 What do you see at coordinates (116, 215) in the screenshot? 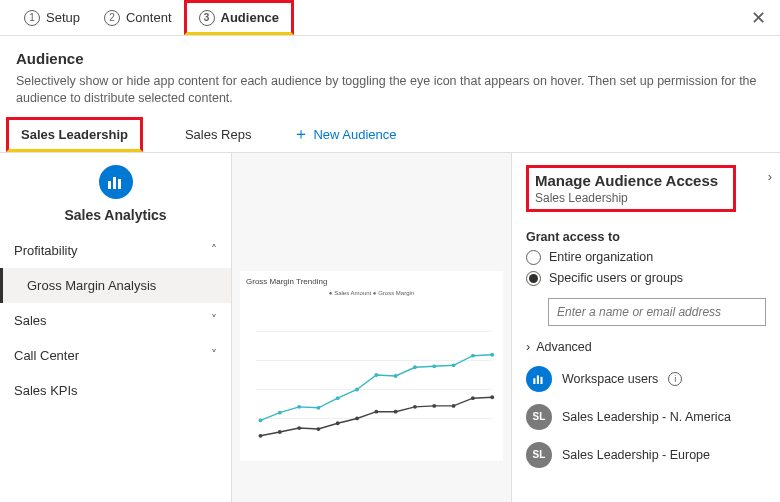
I see `app-name: Sales Analytics` at bounding box center [116, 215].